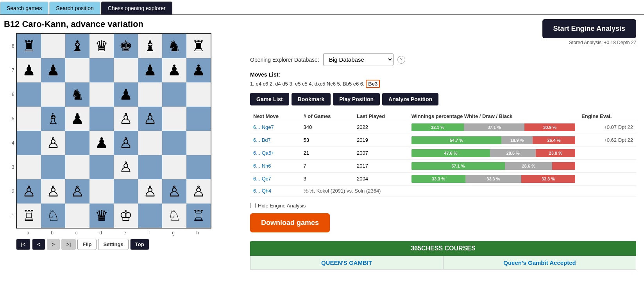  What do you see at coordinates (126, 143) in the screenshot?
I see `square-e4: ♙` at bounding box center [126, 143].